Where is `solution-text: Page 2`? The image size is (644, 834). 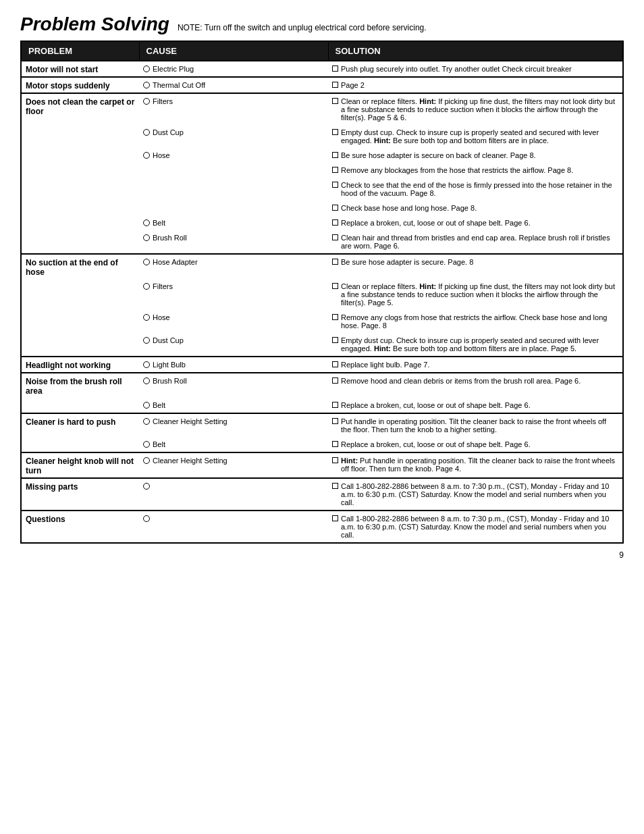 solution-text: Page 2 is located at coordinates (352, 85).